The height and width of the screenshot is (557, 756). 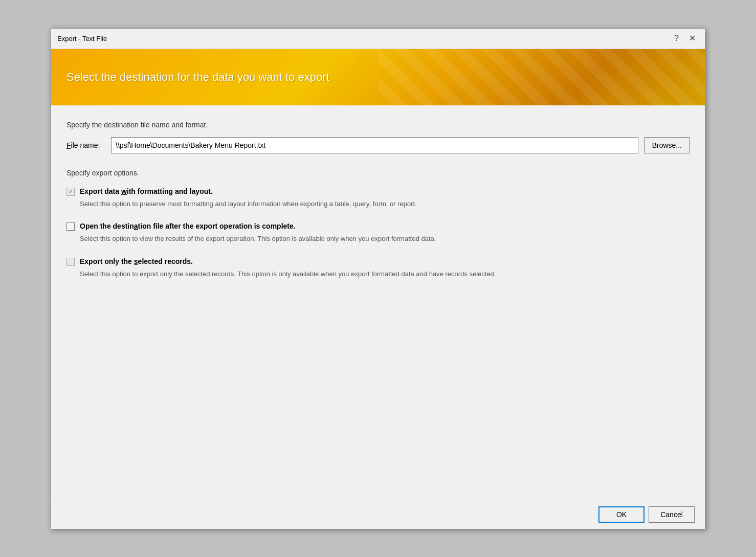 I want to click on checkbox-open-after-export, so click(x=71, y=227).